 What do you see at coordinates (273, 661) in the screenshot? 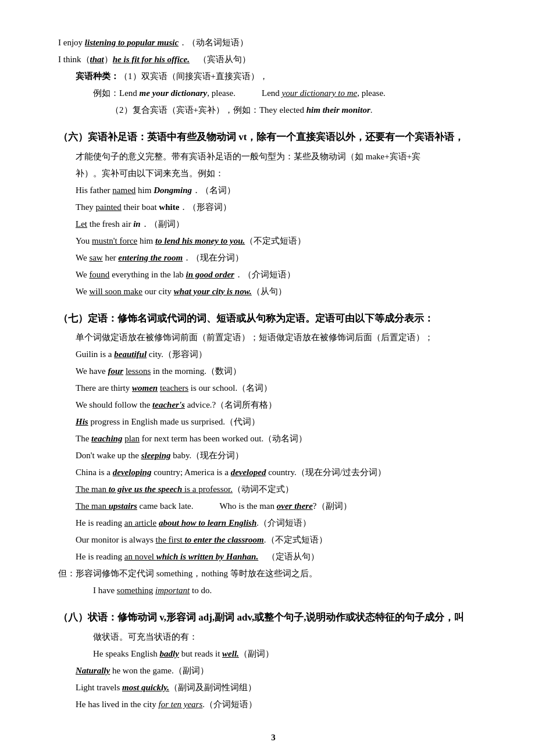
I see `section-8: （八）状语：修饰动词 v,形容词 adj,副词 adv,或整个句子,说明动作或状…` at bounding box center [273, 661].